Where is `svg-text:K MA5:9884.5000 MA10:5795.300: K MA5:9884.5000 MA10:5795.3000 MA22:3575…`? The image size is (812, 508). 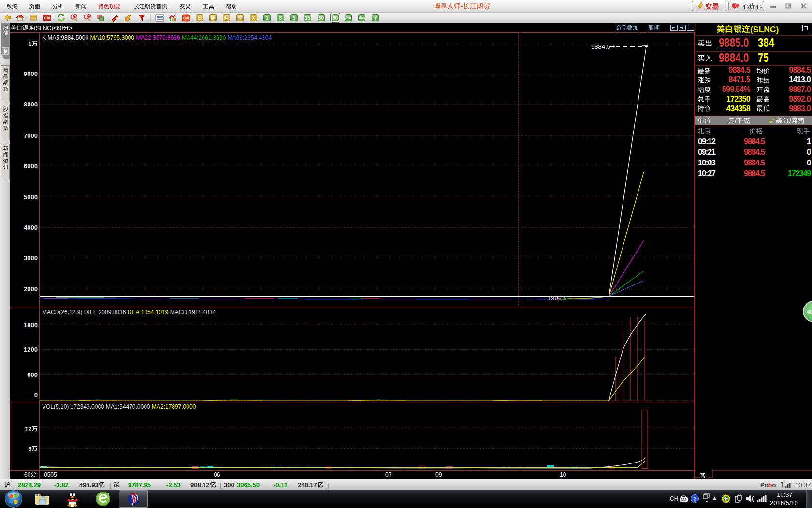 svg-text:K MA5:9884.5000 MA10:5795.300: K MA5:9884.5000 MA10:5795.3000 MA22:3575… is located at coordinates (157, 38).